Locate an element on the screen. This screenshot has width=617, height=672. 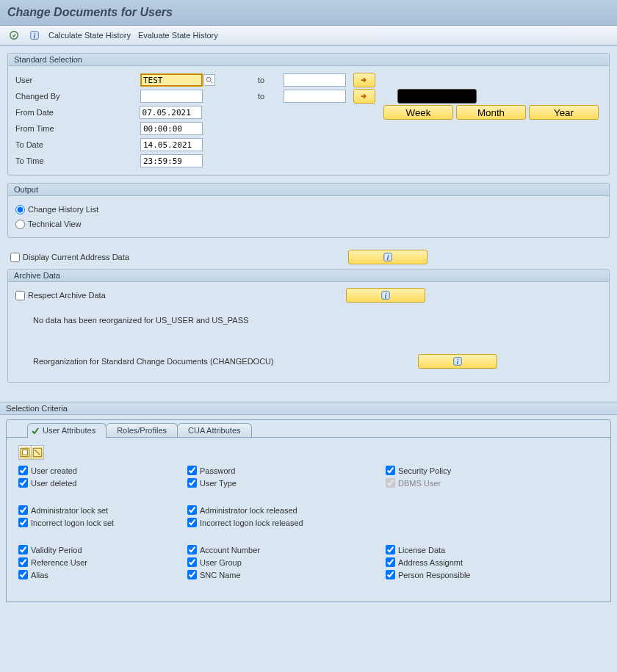
user-multiselect-button is located at coordinates (364, 80).